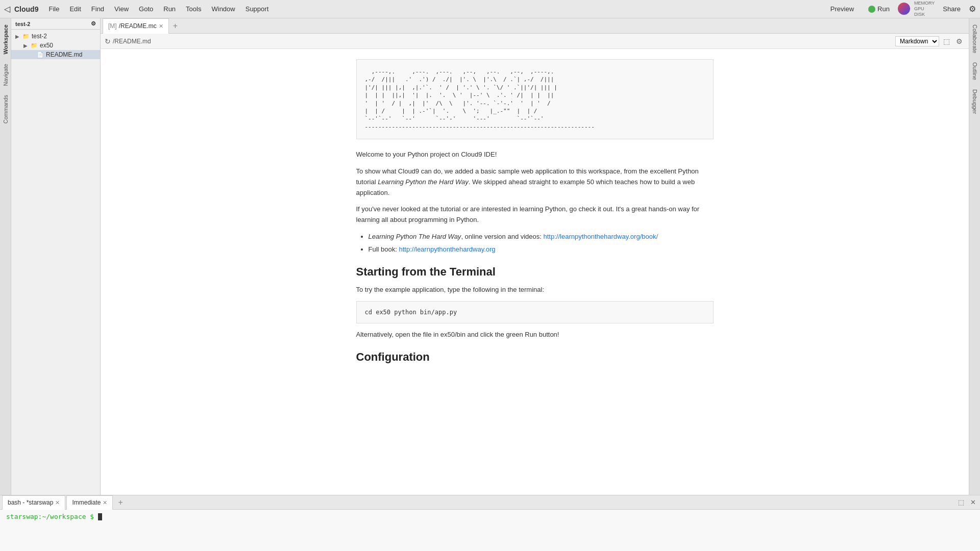  What do you see at coordinates (57, 503) in the screenshot?
I see `bottom-tab-bash-close: ✕` at bounding box center [57, 503].